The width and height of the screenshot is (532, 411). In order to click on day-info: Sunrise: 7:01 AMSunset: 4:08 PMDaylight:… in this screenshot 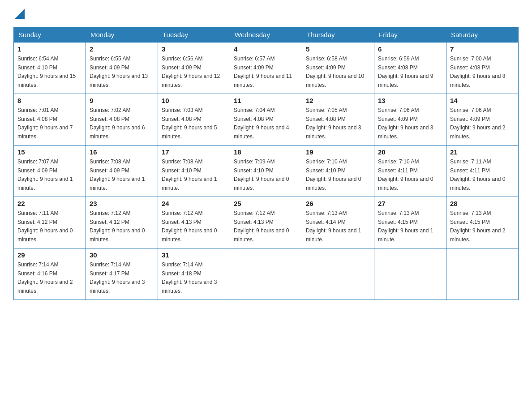, I will do `click(45, 124)`.